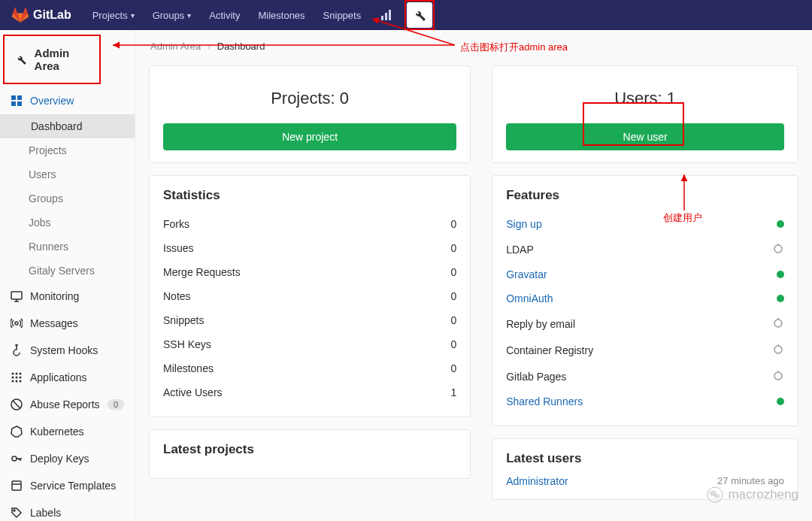  Describe the element at coordinates (310, 392) in the screenshot. I see `stat-row: Active Users1` at that location.